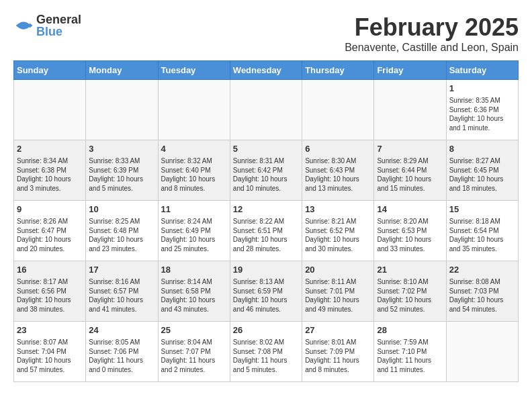 The height and width of the screenshot is (411, 532). Describe the element at coordinates (122, 149) in the screenshot. I see `day-number: 3` at that location.